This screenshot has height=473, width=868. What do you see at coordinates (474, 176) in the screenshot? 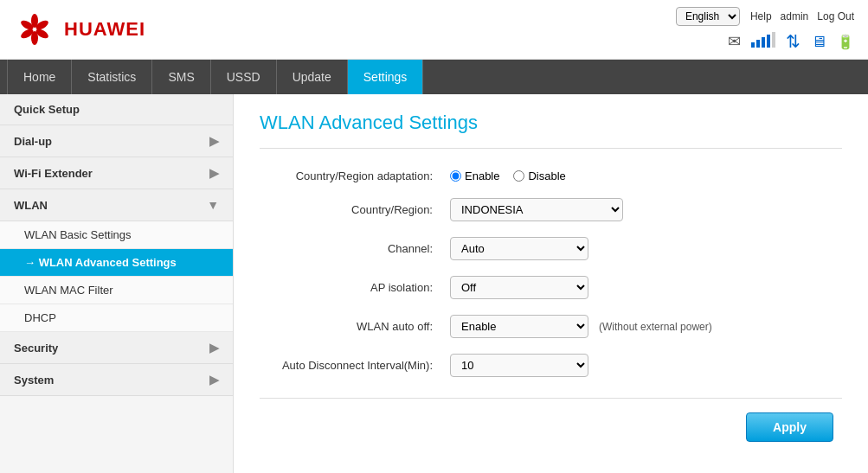
I see `enable-radio-label: Enable` at bounding box center [474, 176].